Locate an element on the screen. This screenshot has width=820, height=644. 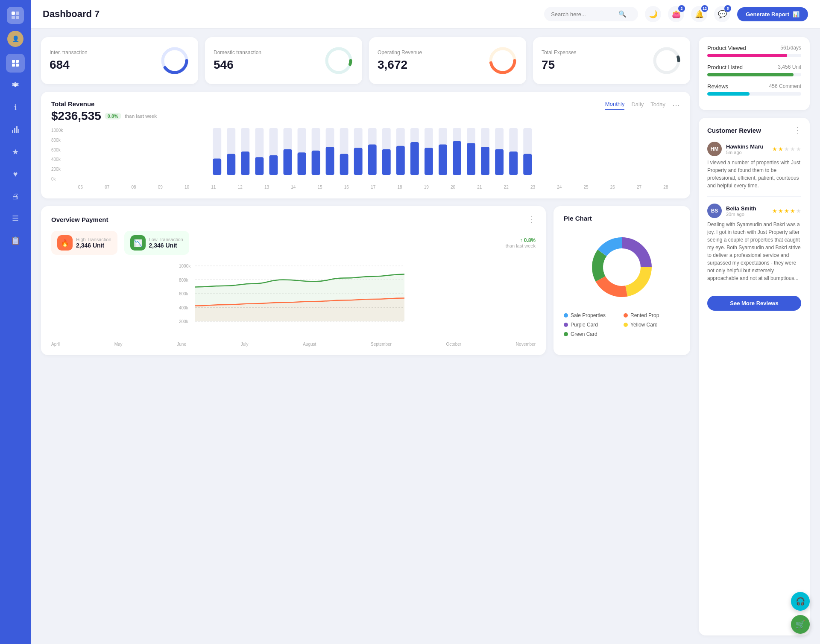
sidebar-item-heart: ♥ is located at coordinates (15, 174).